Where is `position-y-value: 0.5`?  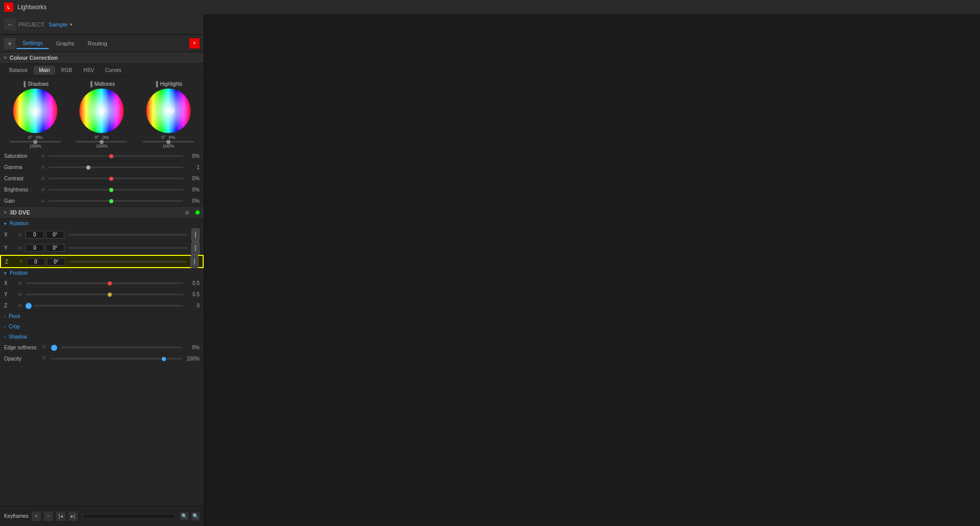 position-y-value: 0.5 is located at coordinates (192, 294).